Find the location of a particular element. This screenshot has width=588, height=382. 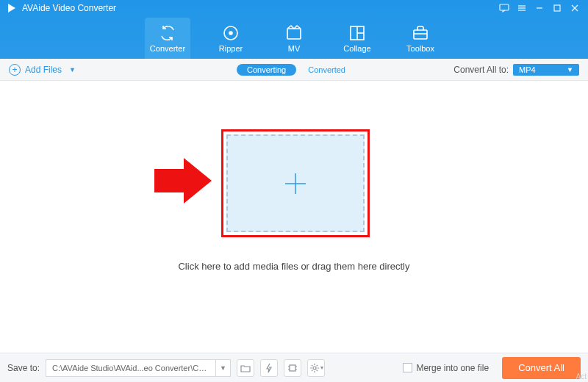

tab-label: Toolbox is located at coordinates (420, 48).